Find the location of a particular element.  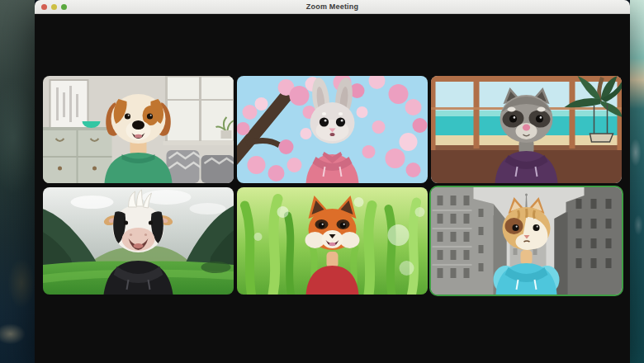

video-tile-rabbit is located at coordinates (332, 130).